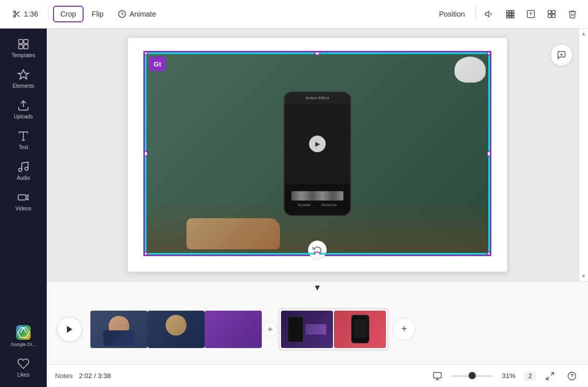 The height and width of the screenshot is (387, 588). Describe the element at coordinates (122, 14) in the screenshot. I see `animate-icon` at that location.